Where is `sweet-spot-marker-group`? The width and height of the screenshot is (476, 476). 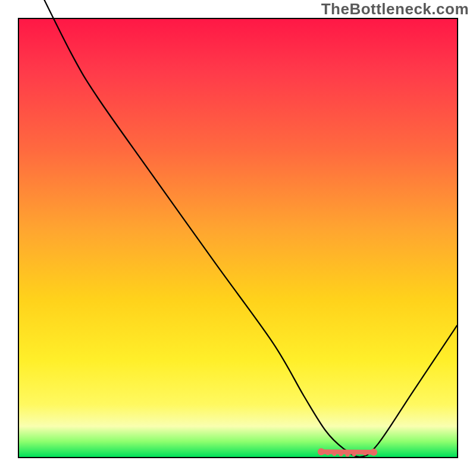 sweet-spot-marker-group is located at coordinates (347, 452).